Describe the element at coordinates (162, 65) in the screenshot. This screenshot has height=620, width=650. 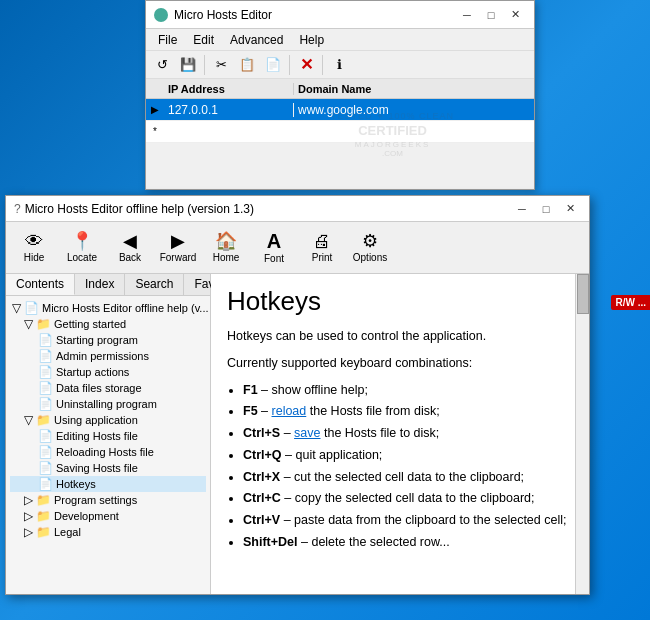
I see `toolbar-reload: ↺` at that location.